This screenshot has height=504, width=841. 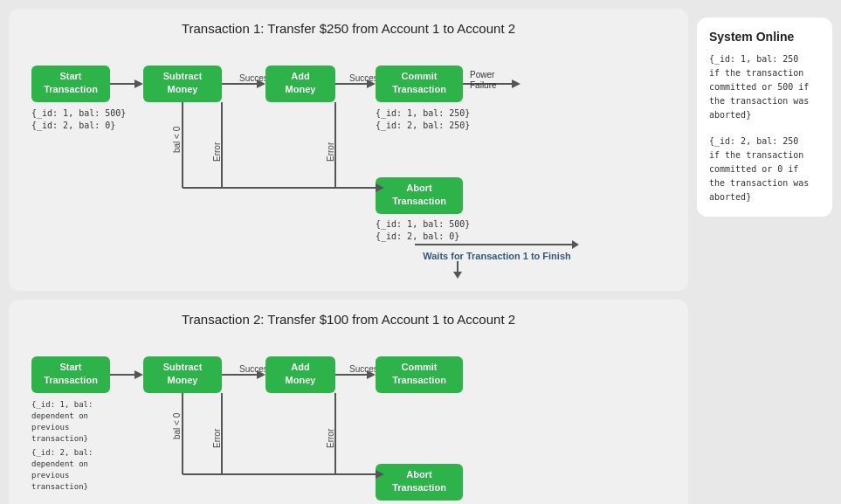 What do you see at coordinates (348, 320) in the screenshot?
I see `transaction2-title: Transaction 2: Transfer $100 from Accoun…` at bounding box center [348, 320].